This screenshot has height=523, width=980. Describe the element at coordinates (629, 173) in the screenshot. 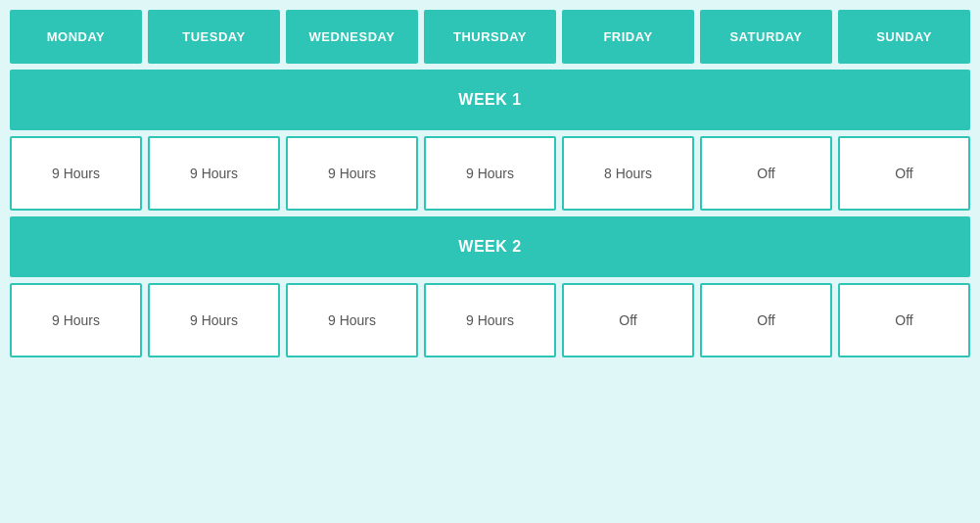

I see `week1-cell-4: 8 Hours` at that location.